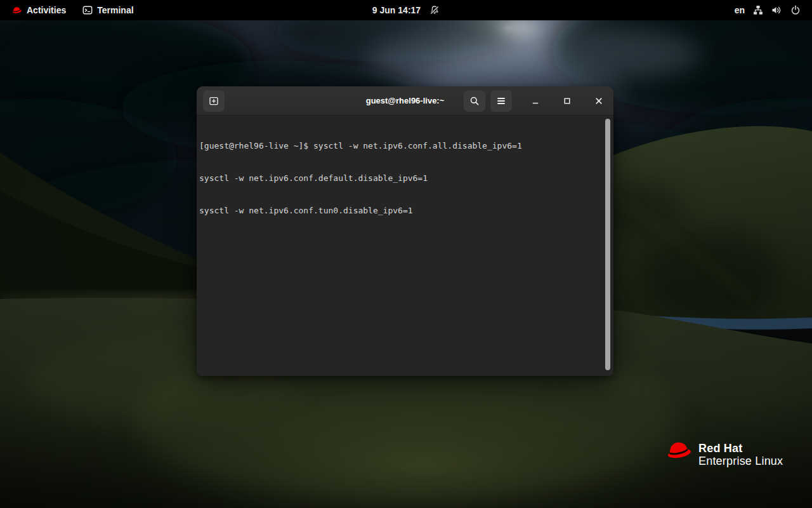 The width and height of the screenshot is (812, 508). What do you see at coordinates (435, 10) in the screenshot?
I see `notifications-off-icon` at bounding box center [435, 10].